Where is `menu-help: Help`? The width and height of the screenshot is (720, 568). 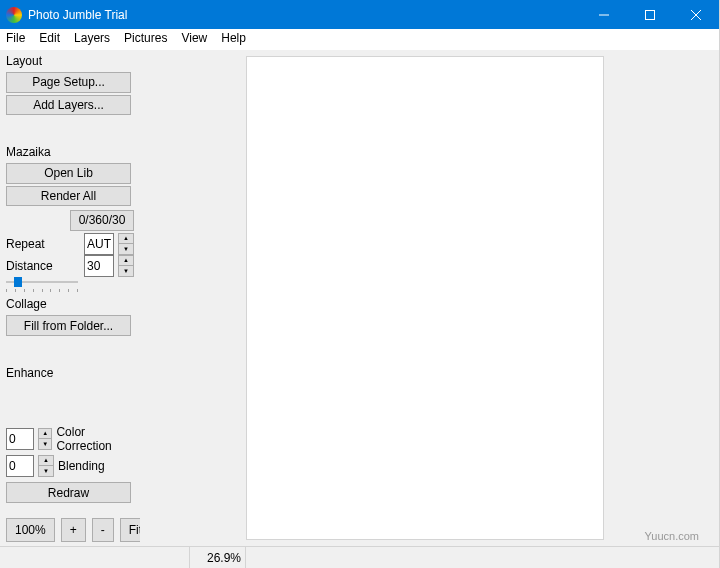
menu-help: Help is located at coordinates (234, 40).